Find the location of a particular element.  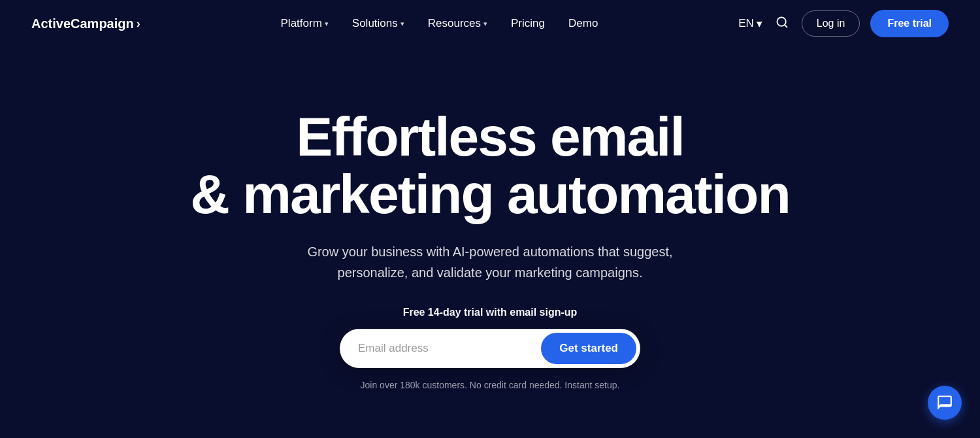

hero-footnote: Join over 180k customers. No credit card… is located at coordinates (490, 385).